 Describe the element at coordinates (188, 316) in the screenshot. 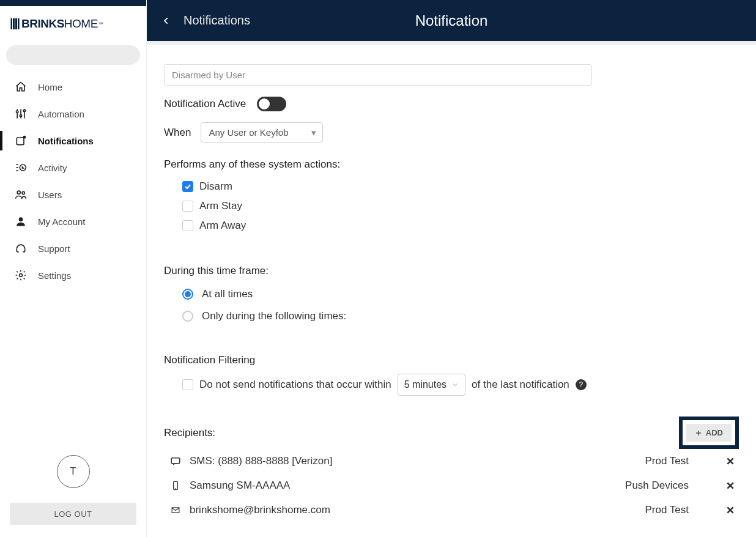

I see `timeframe-specific-radio` at that location.